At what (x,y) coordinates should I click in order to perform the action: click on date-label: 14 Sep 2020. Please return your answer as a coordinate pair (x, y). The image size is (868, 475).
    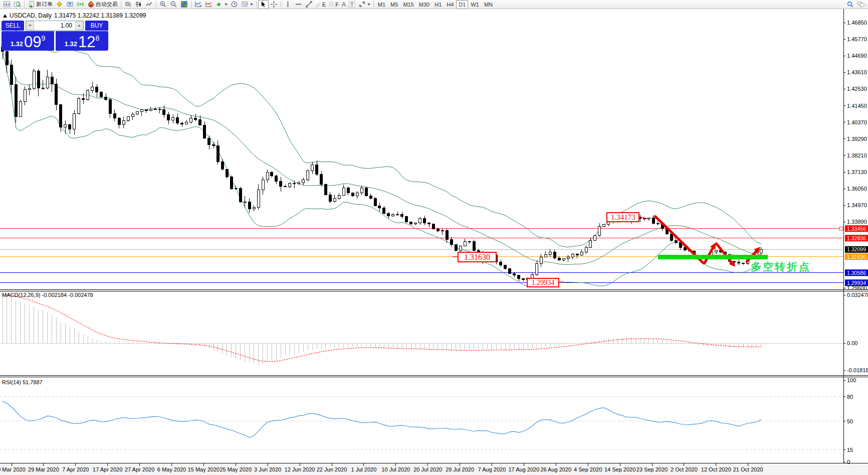
    Looking at the image, I should click on (620, 469).